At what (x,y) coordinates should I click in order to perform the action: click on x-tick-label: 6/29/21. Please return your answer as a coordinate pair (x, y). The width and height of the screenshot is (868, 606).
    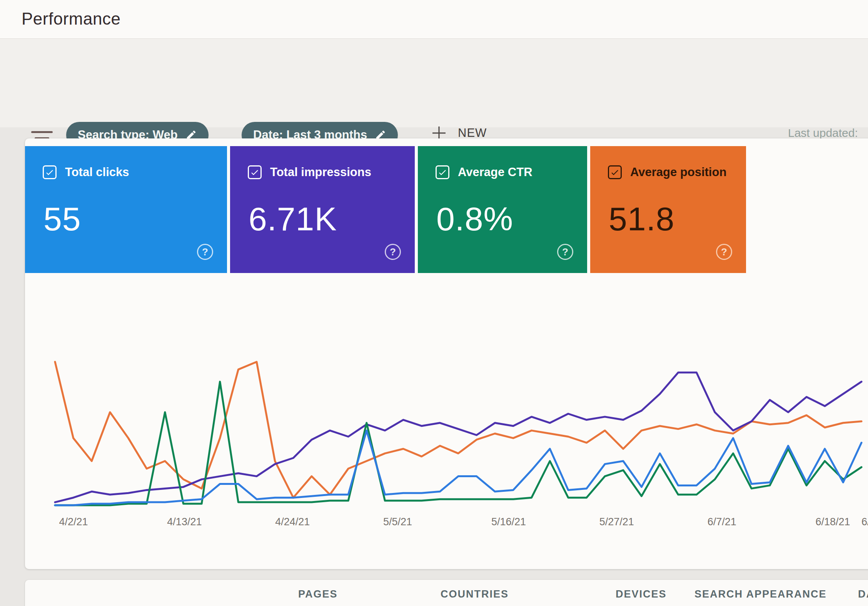
    Looking at the image, I should click on (865, 522).